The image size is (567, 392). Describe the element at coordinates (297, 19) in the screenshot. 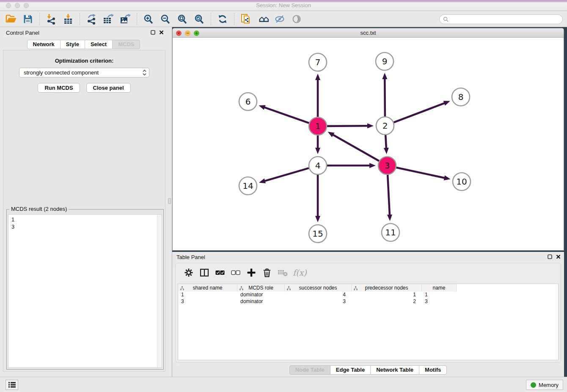

I see `show-all-button` at that location.